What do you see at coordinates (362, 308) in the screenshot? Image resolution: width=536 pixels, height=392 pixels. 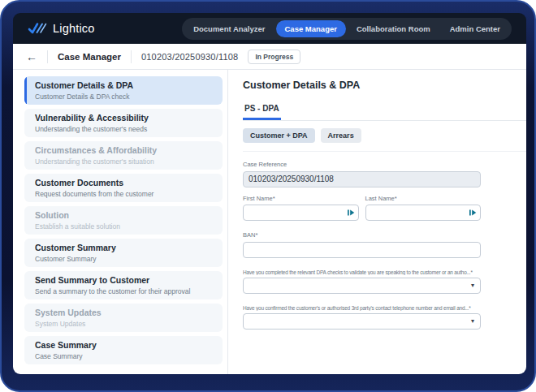 I see `contact-check-label: Have you confirmed the customer's or aut…` at bounding box center [362, 308].